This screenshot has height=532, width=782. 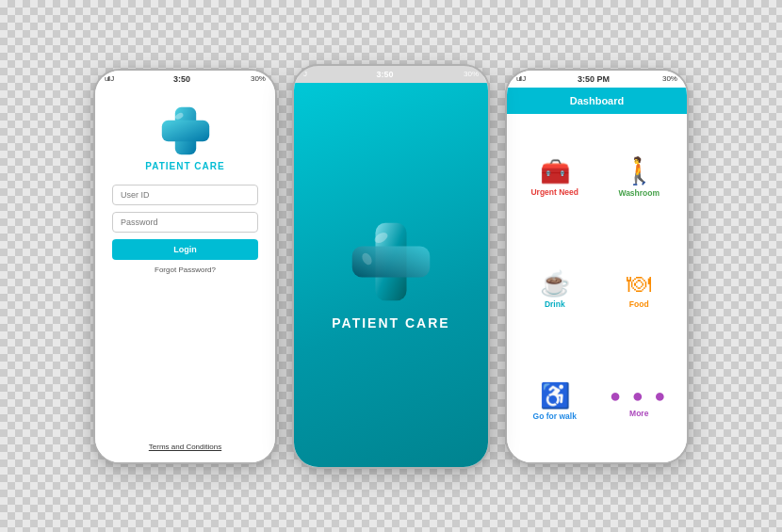 What do you see at coordinates (554, 192) in the screenshot?
I see `urgent-need-label: Urgent Need` at bounding box center [554, 192].